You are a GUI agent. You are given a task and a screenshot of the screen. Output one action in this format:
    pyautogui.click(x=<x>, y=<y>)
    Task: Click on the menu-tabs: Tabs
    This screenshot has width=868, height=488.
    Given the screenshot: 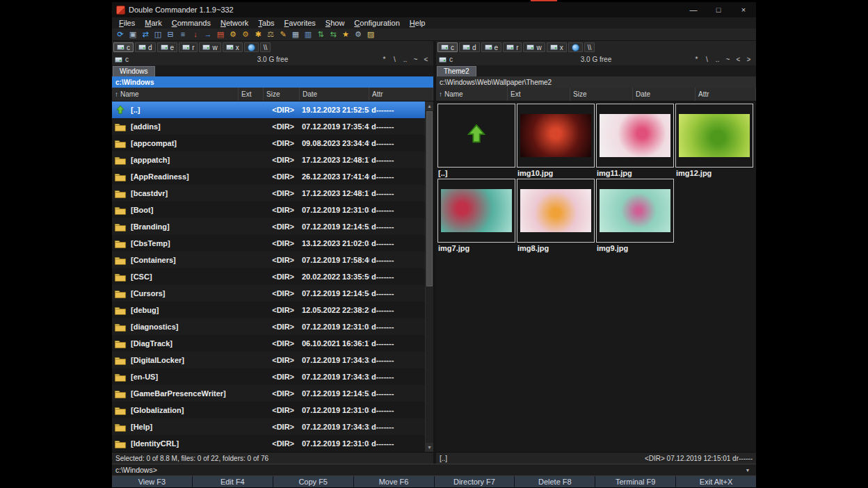 What is the action you would take?
    pyautogui.click(x=266, y=23)
    